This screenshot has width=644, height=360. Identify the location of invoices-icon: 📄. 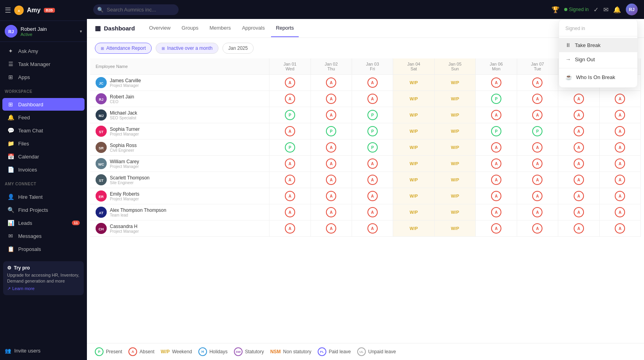
(11, 170).